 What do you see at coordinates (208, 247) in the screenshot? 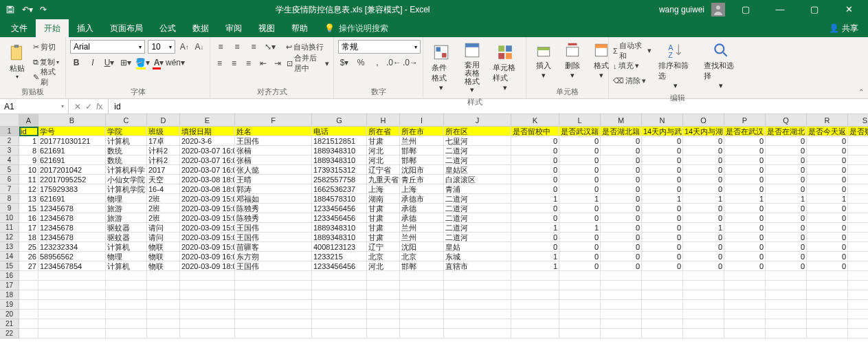
I see `cell: 2020-03-09 15:03:2` at bounding box center [208, 247].